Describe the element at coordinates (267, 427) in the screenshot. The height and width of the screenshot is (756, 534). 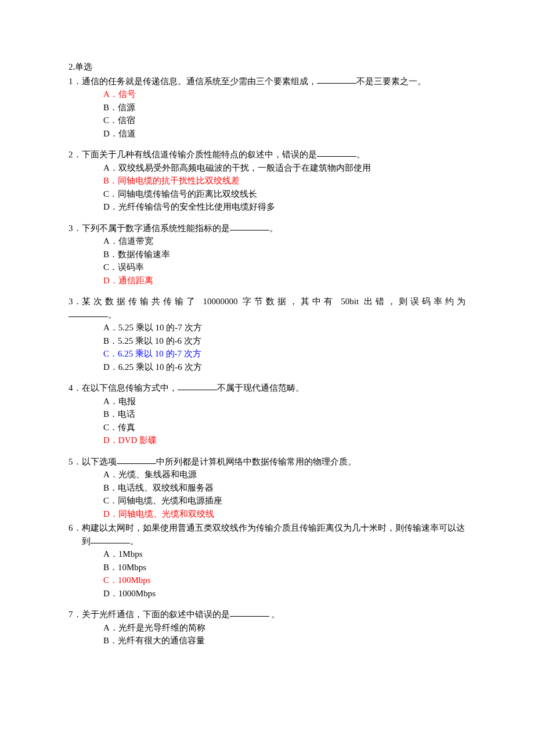
I see `option-c: C．传真` at that location.